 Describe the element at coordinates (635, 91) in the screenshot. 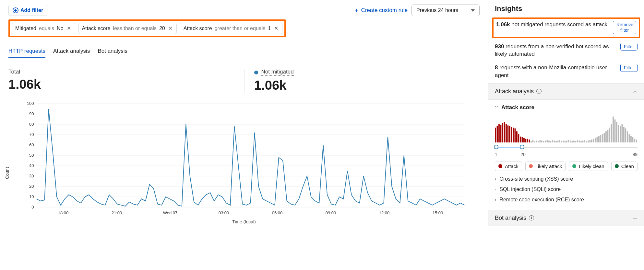

I see `chevron-up-icon: ︿` at that location.